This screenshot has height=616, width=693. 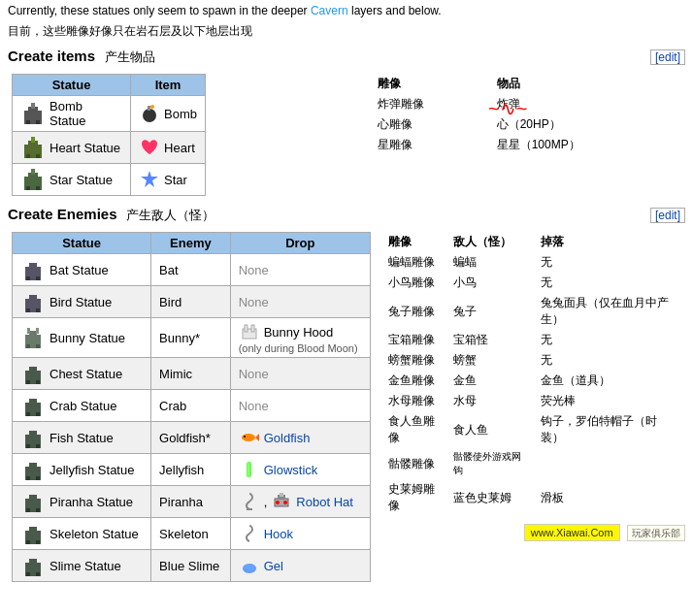 What do you see at coordinates (149, 147) in the screenshot?
I see `heart-item-icon` at bounding box center [149, 147].